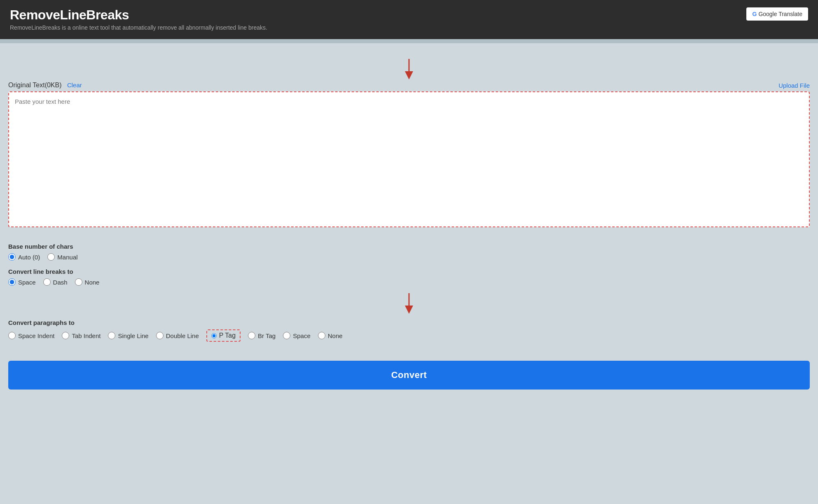 The image size is (818, 504). I want to click on radio-single-line: Single Line, so click(128, 336).